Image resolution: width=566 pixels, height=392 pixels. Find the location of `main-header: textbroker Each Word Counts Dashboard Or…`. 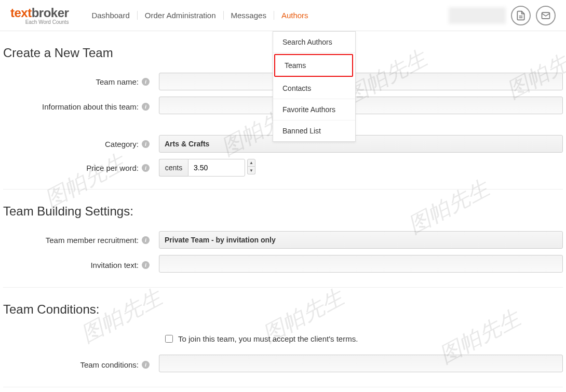

main-header: textbroker Each Word Counts Dashboard Or… is located at coordinates (283, 16).